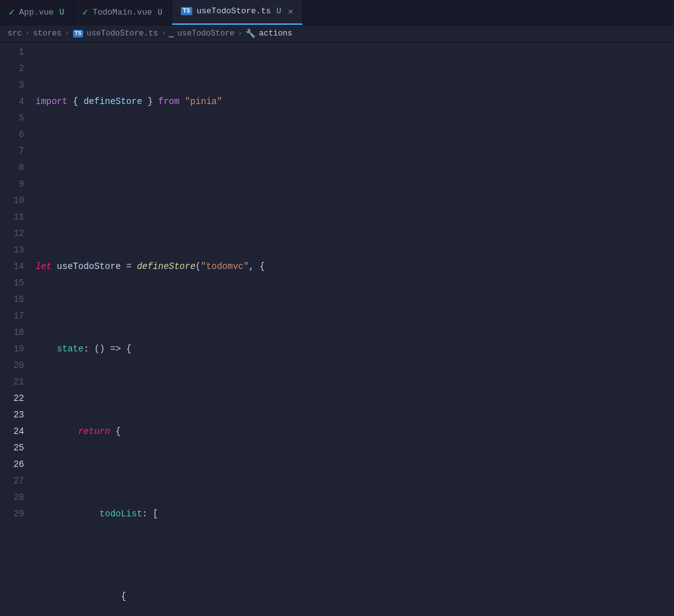  Describe the element at coordinates (355, 266) in the screenshot. I see `code-line-3: let useTodoStore = defineStore("todomvc"…` at that location.